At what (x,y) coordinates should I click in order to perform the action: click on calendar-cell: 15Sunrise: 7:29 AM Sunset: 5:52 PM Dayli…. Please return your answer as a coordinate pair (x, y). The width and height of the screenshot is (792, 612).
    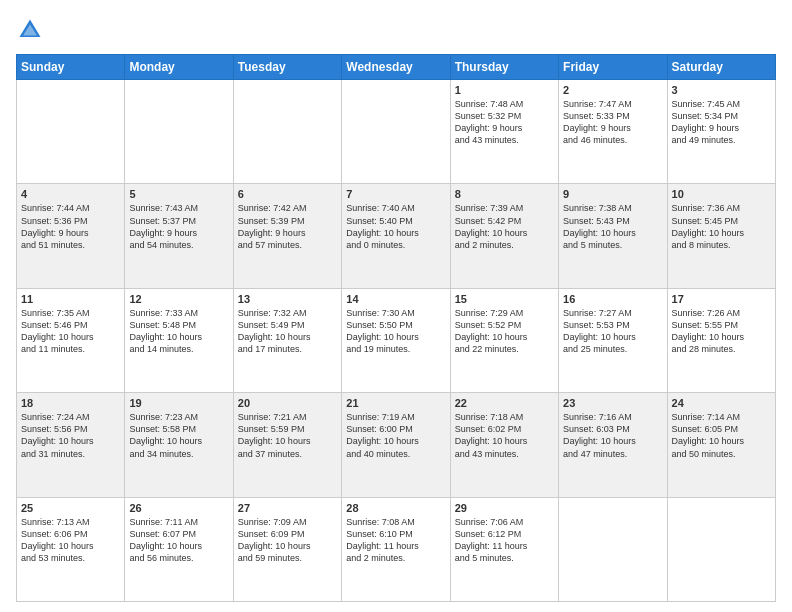
    Looking at the image, I should click on (504, 340).